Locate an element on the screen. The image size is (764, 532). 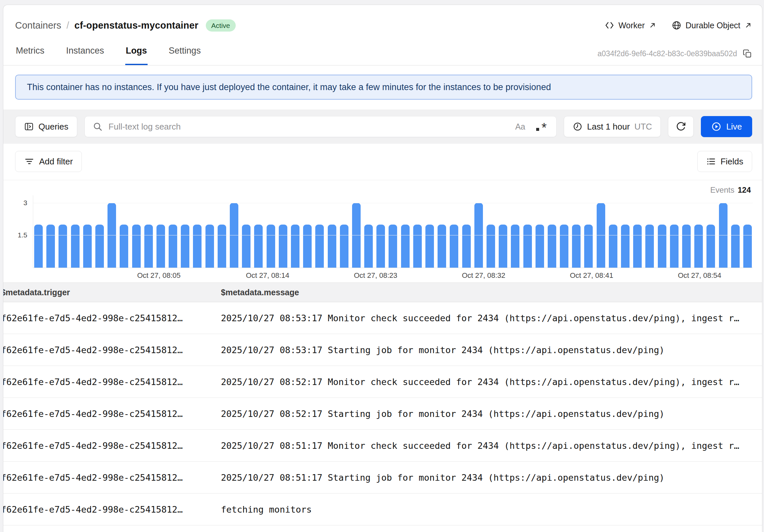
queries-button: Queries is located at coordinates (46, 126).